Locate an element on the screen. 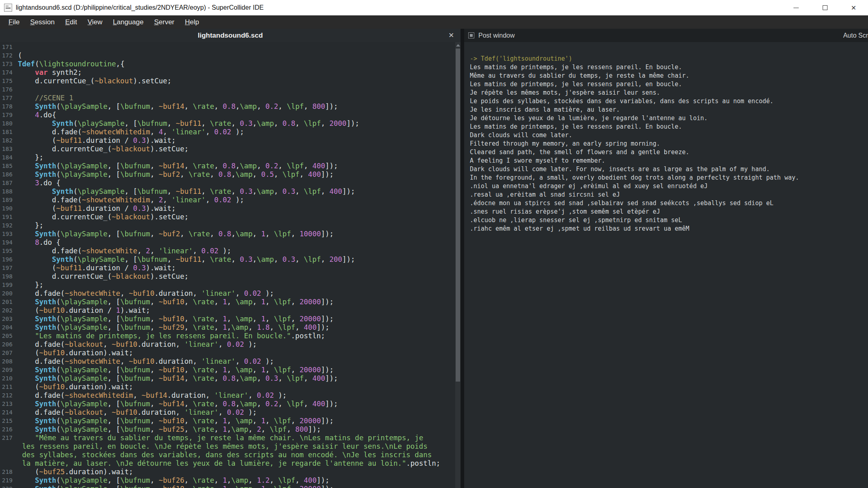 This screenshot has width=868, height=488. code-line: 218 (~buf25.duration).wait; is located at coordinates (228, 472).